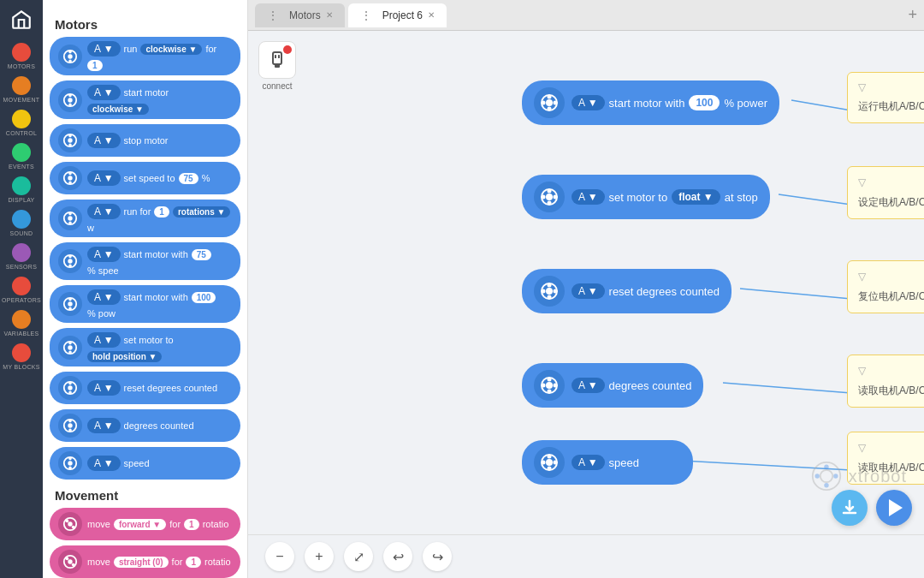 Image resolution: width=924 pixels, height=578 pixels. I want to click on block-run-clockwise-text: A ▼ run clockwise ▼ for 1, so click(159, 57).